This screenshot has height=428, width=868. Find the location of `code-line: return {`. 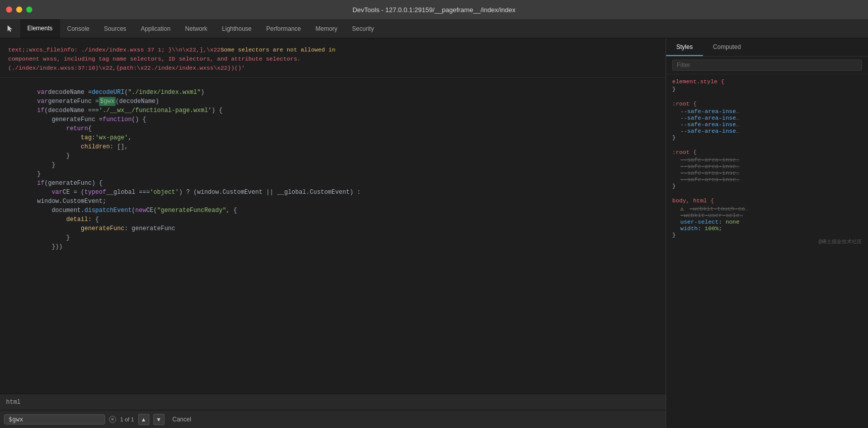

code-line: return { is located at coordinates (333, 129).